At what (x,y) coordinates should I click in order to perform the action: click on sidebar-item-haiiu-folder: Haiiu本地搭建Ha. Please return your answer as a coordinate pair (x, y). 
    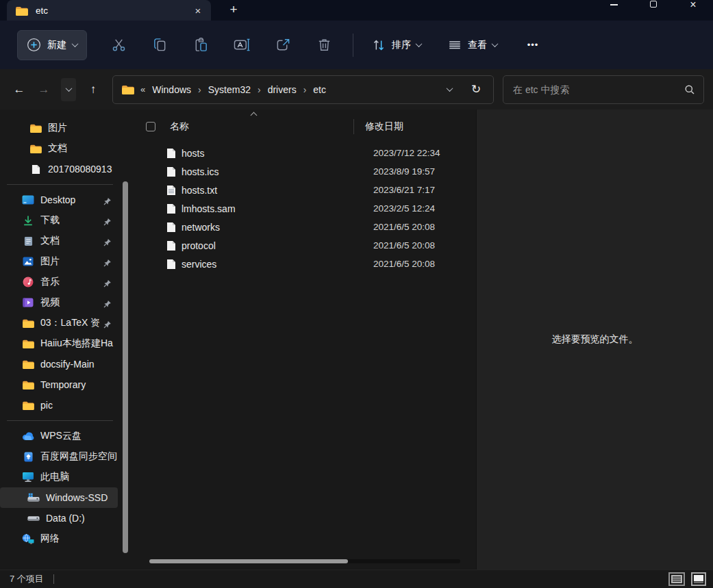
    Looking at the image, I should click on (59, 344).